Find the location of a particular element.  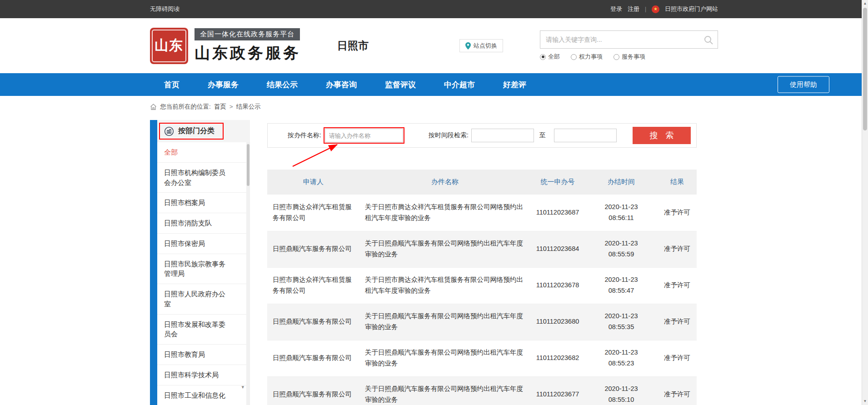

sidebar-item: 日照市消防支队 is located at coordinates (204, 224).